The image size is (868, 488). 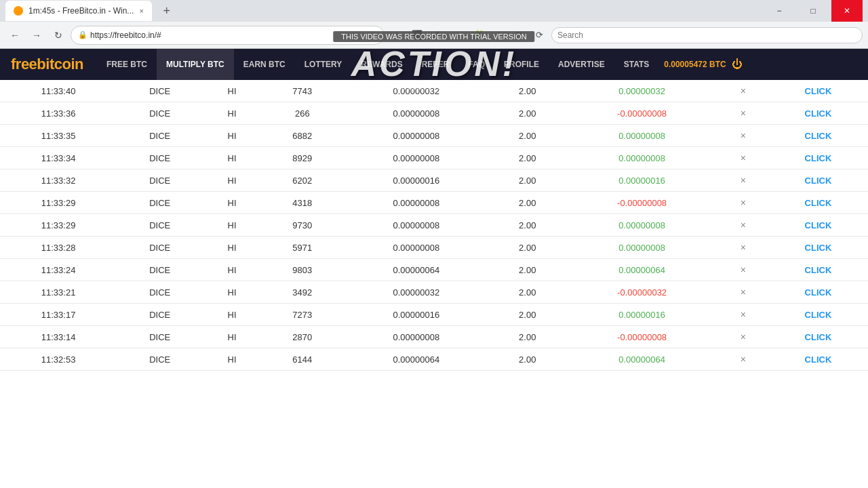 I want to click on cell-time: 11:33:35, so click(x=58, y=136).